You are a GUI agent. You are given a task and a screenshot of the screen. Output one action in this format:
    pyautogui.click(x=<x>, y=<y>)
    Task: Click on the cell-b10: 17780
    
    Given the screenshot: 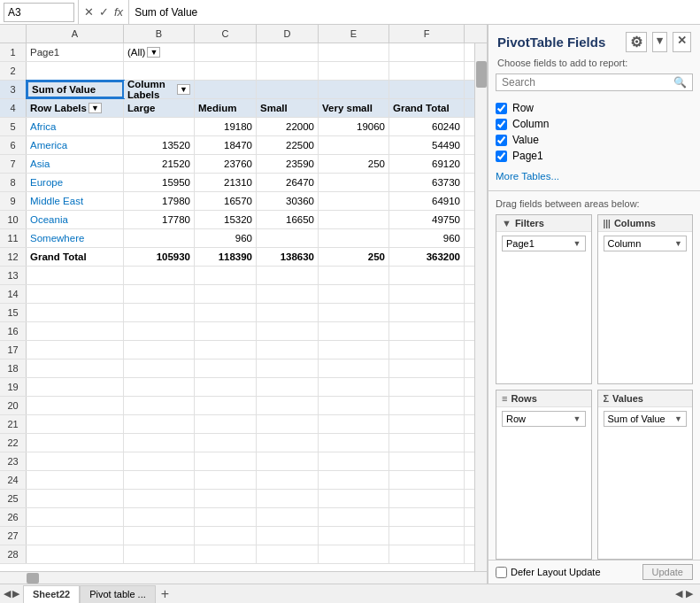 What is the action you would take?
    pyautogui.click(x=159, y=220)
    